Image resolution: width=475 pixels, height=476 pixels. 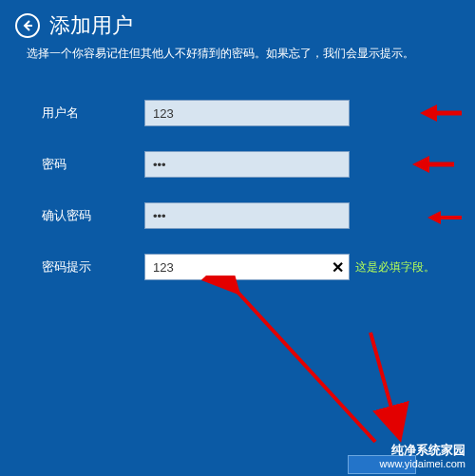 What do you see at coordinates (93, 216) in the screenshot?
I see `confirm-label: 确认密码` at bounding box center [93, 216].